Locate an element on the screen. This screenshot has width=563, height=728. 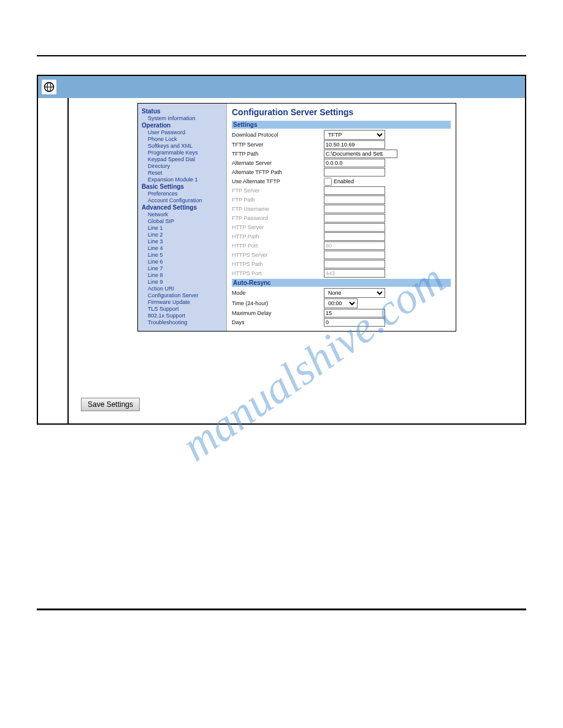
tftp-server-label: TFTP Server is located at coordinates (278, 145).